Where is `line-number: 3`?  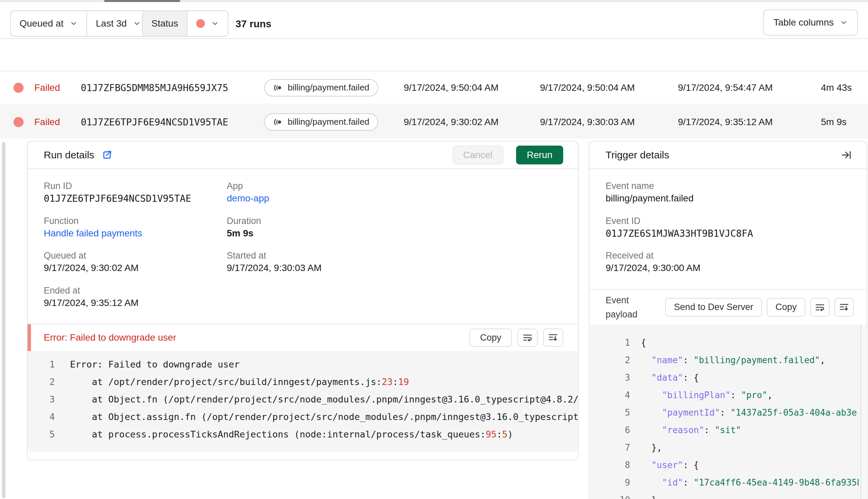 line-number: 3 is located at coordinates (41, 400).